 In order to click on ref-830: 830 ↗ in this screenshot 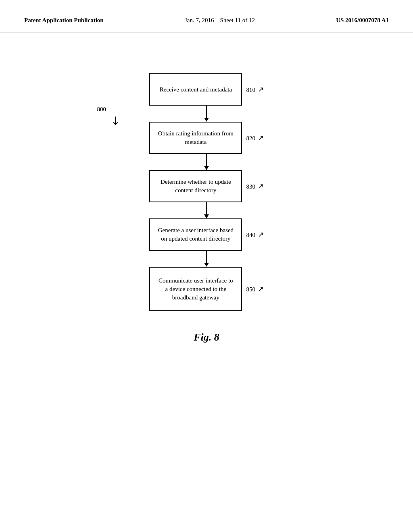, I will do `click(255, 186)`.